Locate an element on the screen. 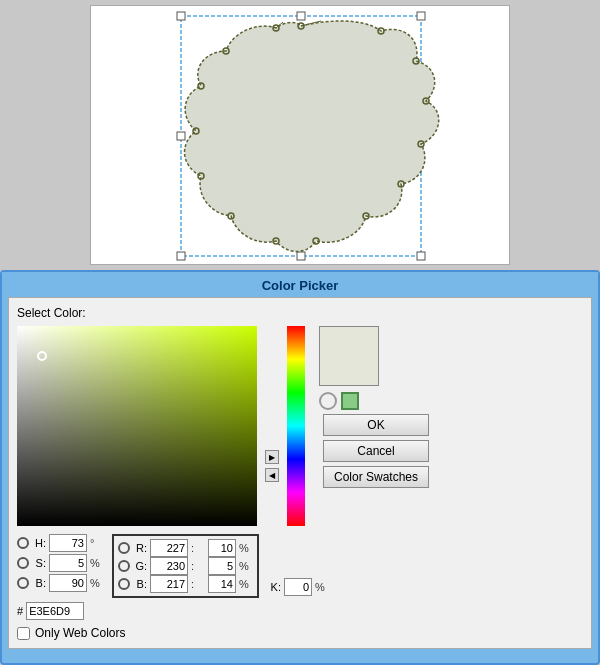 This screenshot has height=665, width=600. g-label: G: is located at coordinates (140, 566).